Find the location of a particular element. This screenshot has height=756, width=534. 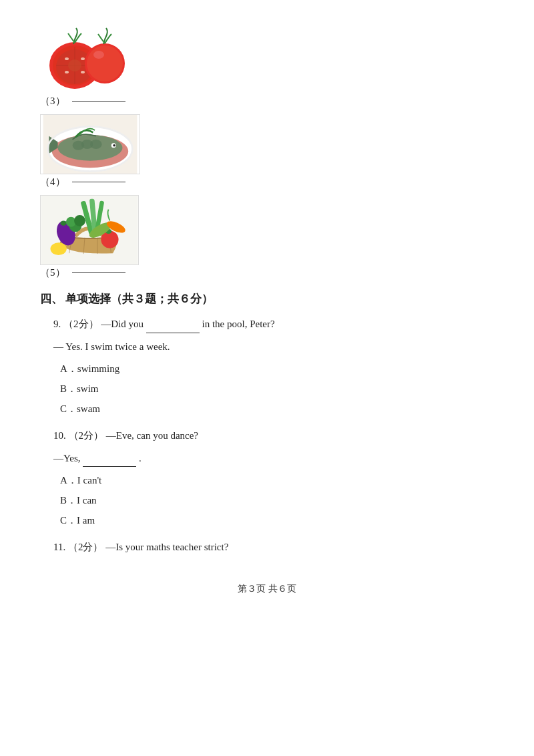

question-11-line: 11. （2分） —Is your maths teacher strict? is located at coordinates (274, 548).